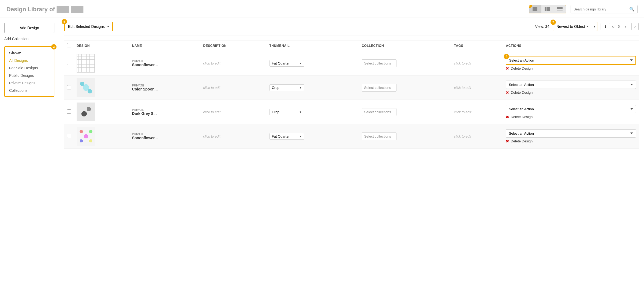 This screenshot has width=644, height=303. Describe the element at coordinates (313, 88) in the screenshot. I see `row-2-thumbnail-cell: CropFat QuarterFull Width ▼` at that location.